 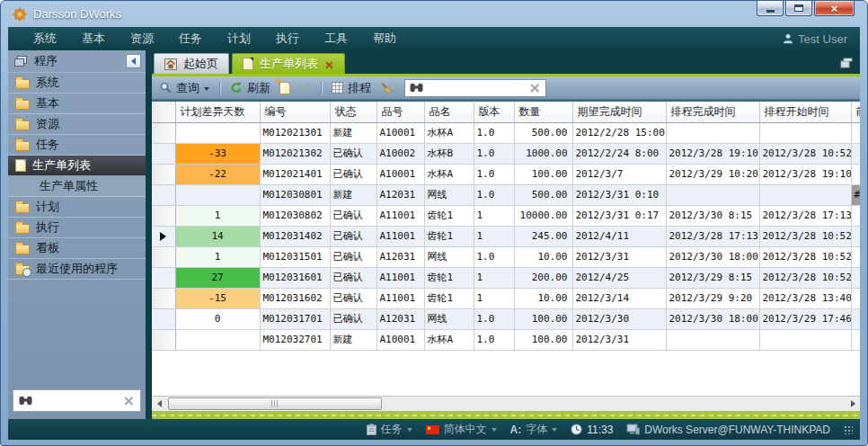 What do you see at coordinates (295, 257) in the screenshot?
I see `cell-code: M012031501` at bounding box center [295, 257].